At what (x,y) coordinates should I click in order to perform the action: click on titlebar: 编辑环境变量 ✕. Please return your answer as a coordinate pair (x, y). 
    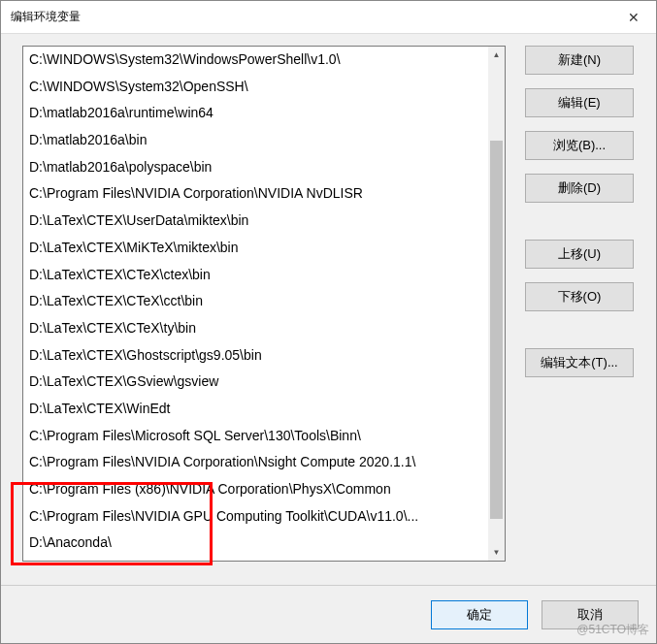
    Looking at the image, I should click on (328, 17).